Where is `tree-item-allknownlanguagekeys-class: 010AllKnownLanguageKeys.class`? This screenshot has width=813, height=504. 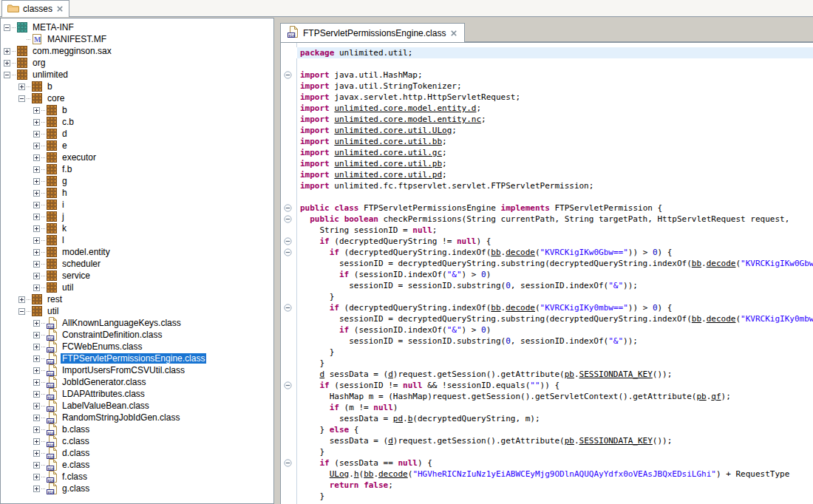
tree-item-allknownlanguagekeys-class: 010AllKnownLanguageKeys.class is located at coordinates (137, 323).